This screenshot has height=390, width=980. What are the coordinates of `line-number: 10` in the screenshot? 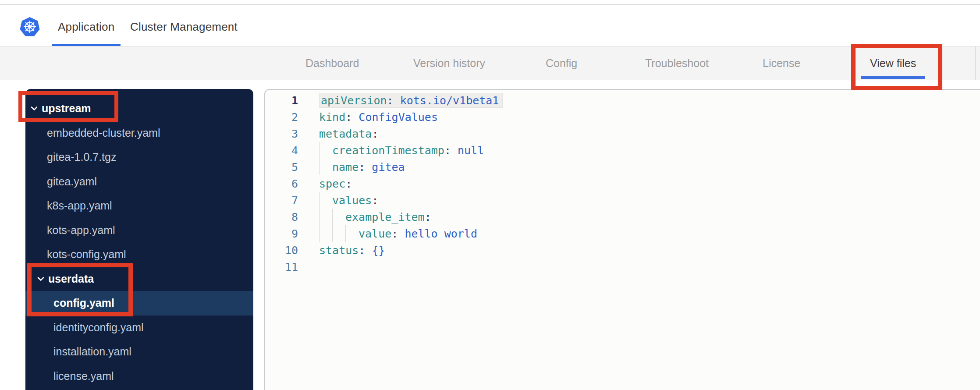 It's located at (281, 251).